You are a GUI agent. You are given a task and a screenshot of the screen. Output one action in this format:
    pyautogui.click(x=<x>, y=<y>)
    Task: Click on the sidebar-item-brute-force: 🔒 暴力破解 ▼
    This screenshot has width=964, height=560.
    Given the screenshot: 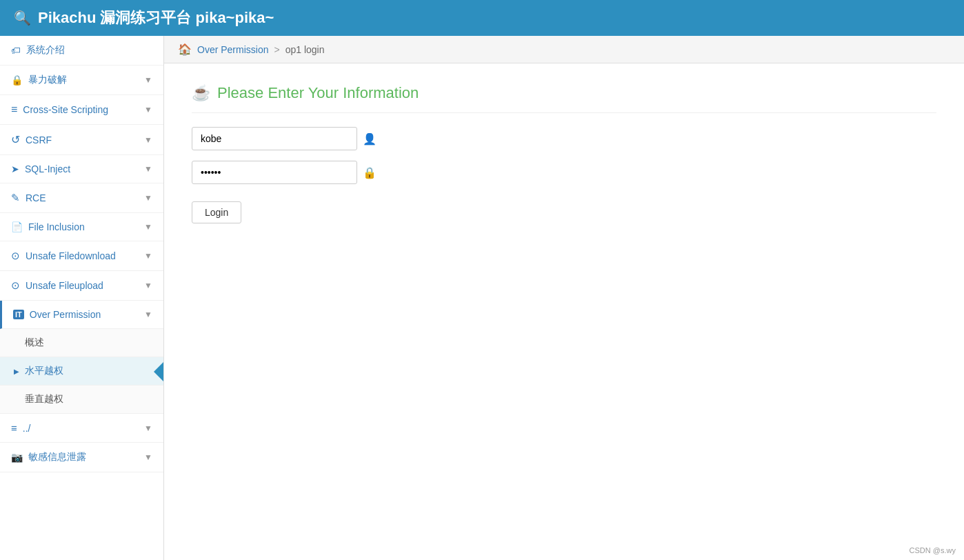 What is the action you would take?
    pyautogui.click(x=81, y=80)
    